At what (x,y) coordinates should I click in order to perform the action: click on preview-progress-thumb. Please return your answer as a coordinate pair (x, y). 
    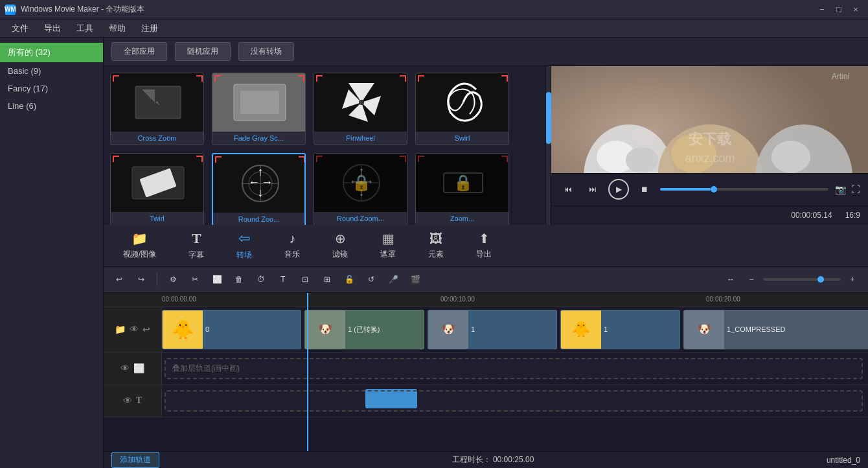
    Looking at the image, I should click on (714, 189).